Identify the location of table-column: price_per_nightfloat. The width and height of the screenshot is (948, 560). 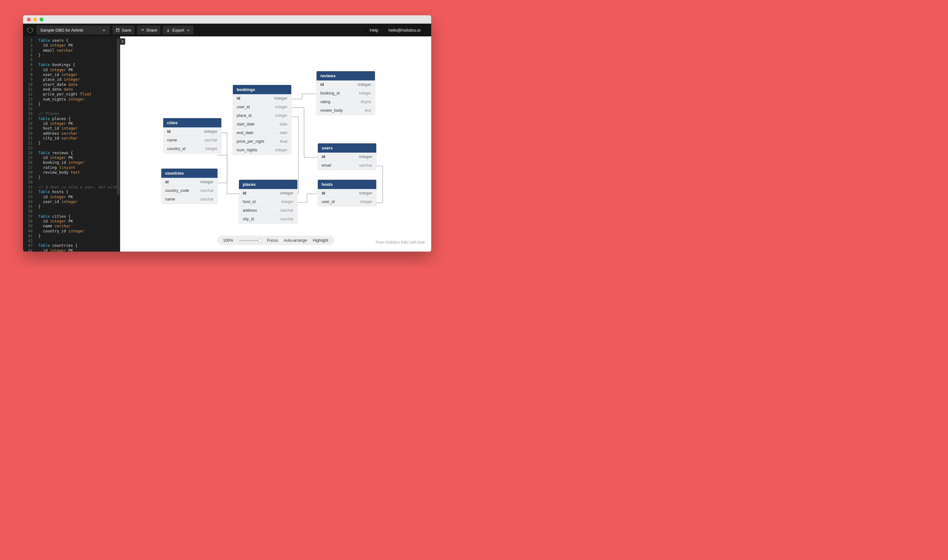
(262, 142).